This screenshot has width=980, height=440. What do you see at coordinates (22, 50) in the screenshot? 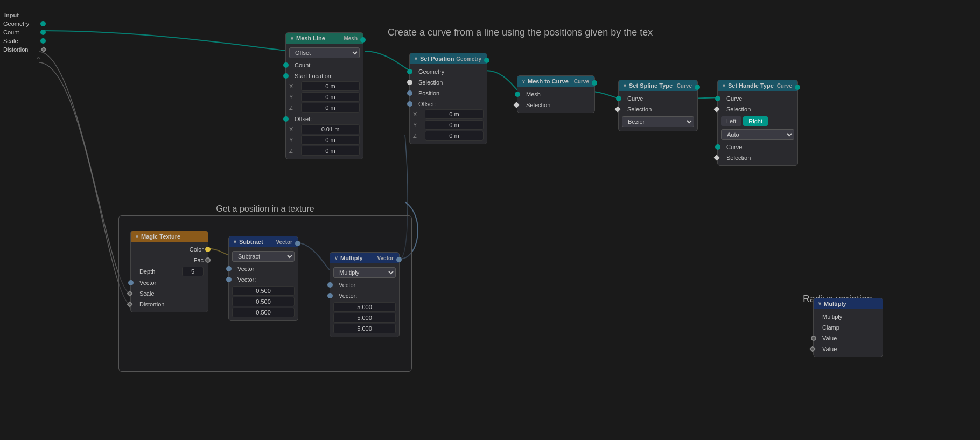
I see `input-distortion-row: Distortion` at bounding box center [22, 50].